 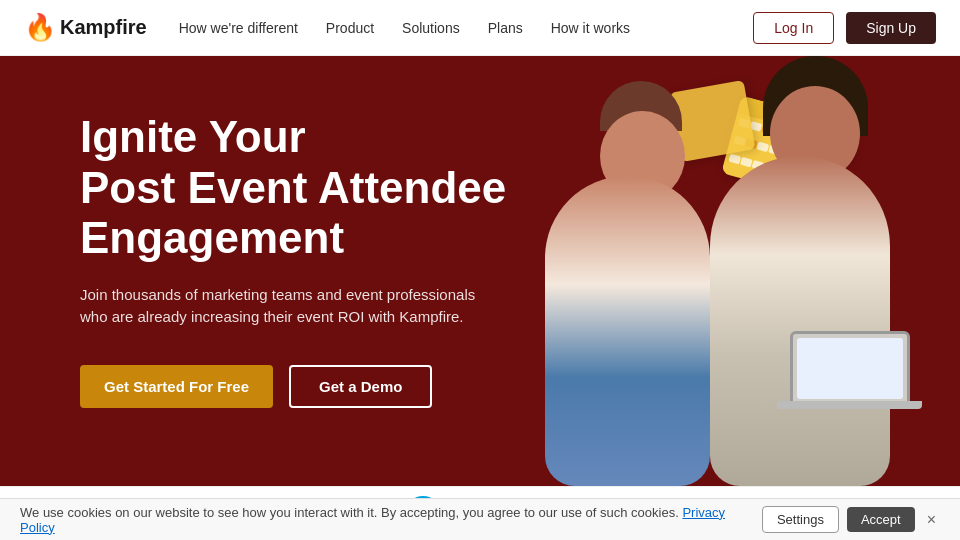 I want to click on cookie-message: We use cookies on our website to see how…, so click(x=350, y=512).